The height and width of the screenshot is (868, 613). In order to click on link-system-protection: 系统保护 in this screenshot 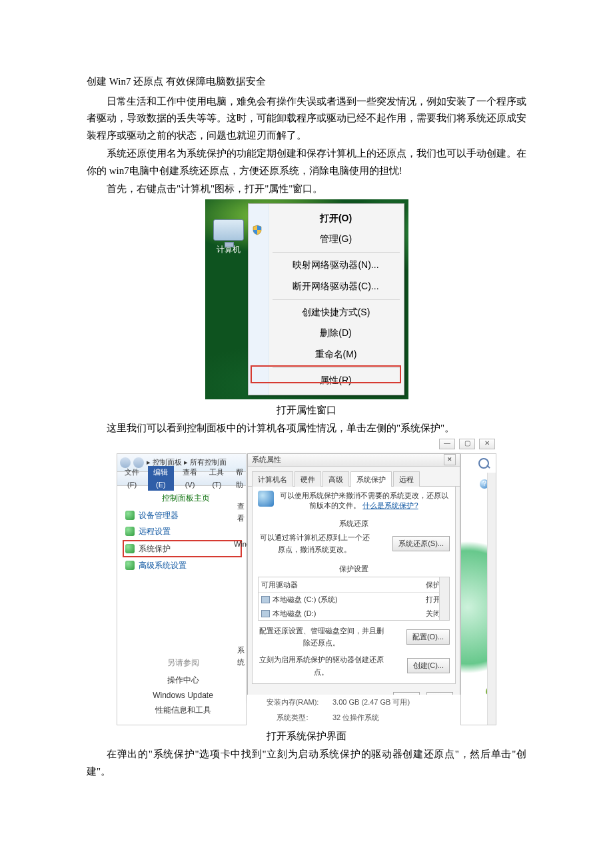, I will do `click(183, 549)`.